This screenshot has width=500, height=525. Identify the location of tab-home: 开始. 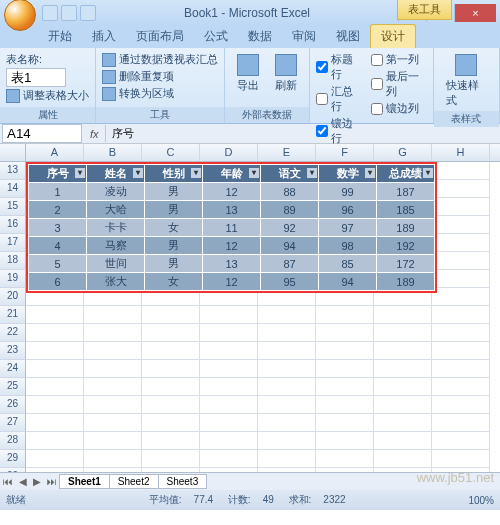
(60, 36).